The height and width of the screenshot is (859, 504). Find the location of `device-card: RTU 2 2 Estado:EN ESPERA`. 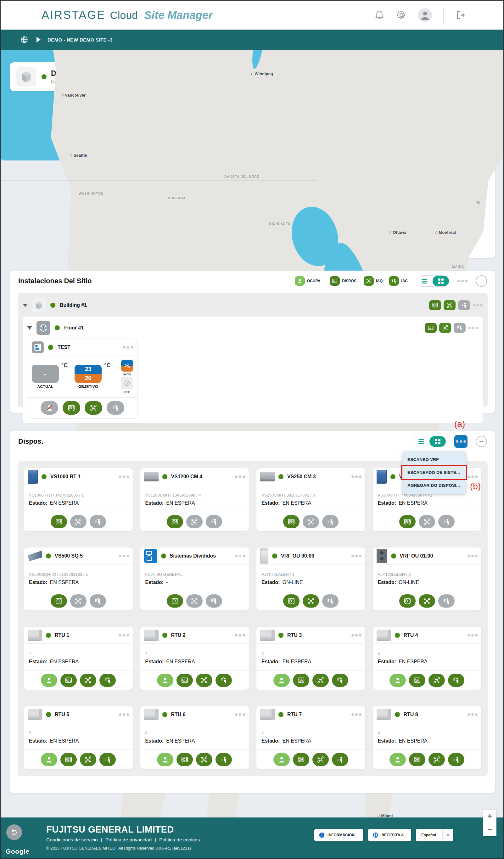

device-card: RTU 2 2 Estado:EN ESPERA is located at coordinates (195, 658).